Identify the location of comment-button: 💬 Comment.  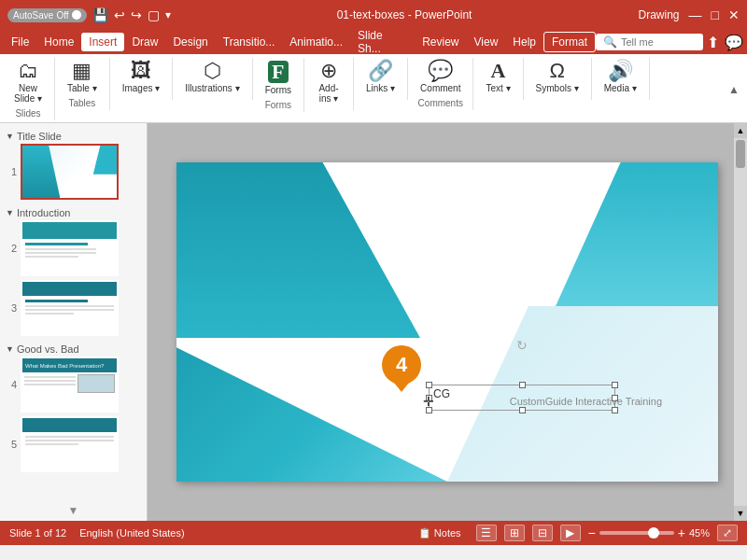
(441, 77).